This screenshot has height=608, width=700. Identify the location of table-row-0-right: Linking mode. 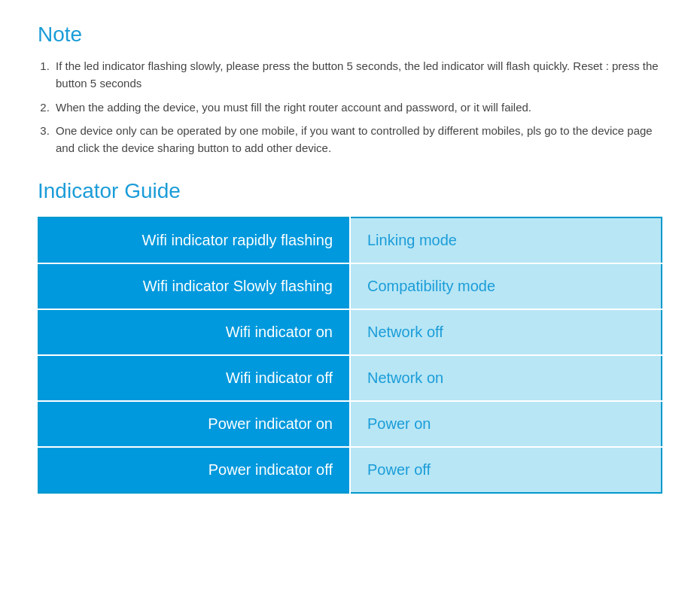
(506, 241).